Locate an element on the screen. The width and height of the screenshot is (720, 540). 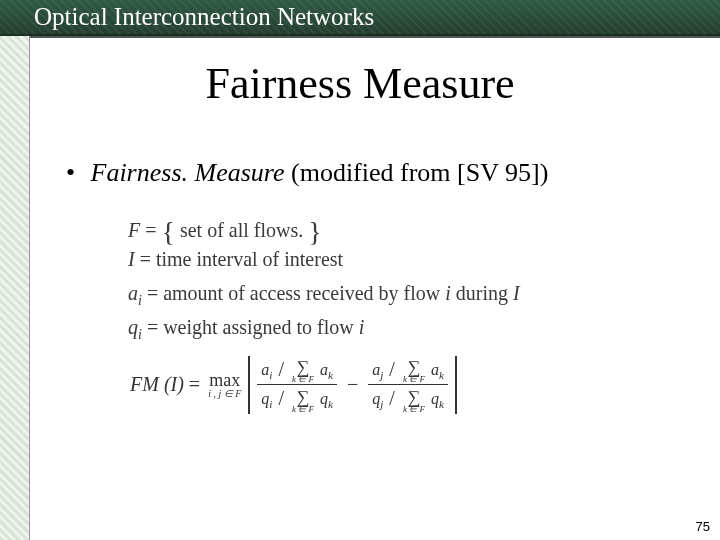
def-q-sub: i is located at coordinates (140, 334).